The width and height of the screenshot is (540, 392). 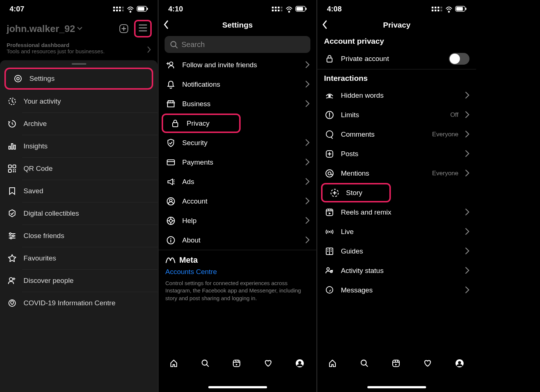 What do you see at coordinates (397, 134) in the screenshot?
I see `privacy-item-comments: Comments Everyone` at bounding box center [397, 134].